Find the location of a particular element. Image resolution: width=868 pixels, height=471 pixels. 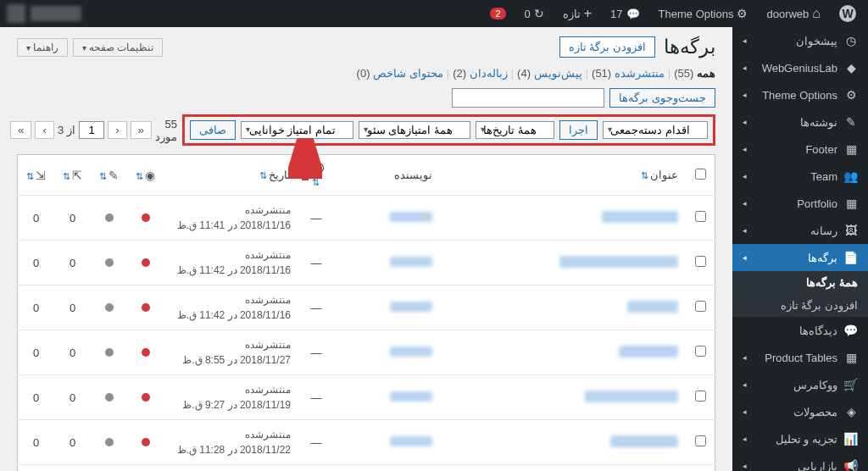

menu-product-tables: ▦Product Tables◂ is located at coordinates (800, 357).